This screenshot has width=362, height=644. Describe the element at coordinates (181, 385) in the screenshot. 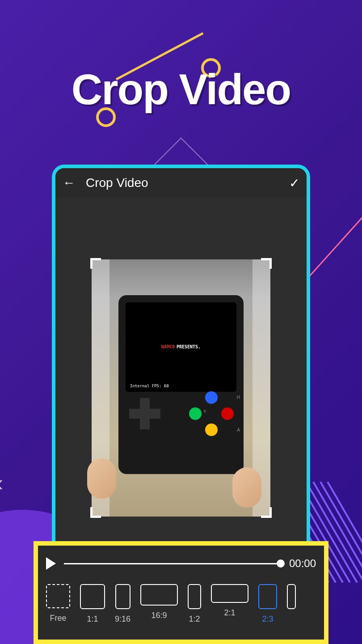

I see `console-illustration: NAMCO PRESENTS. Internal FPS: 60 Y H A` at that location.